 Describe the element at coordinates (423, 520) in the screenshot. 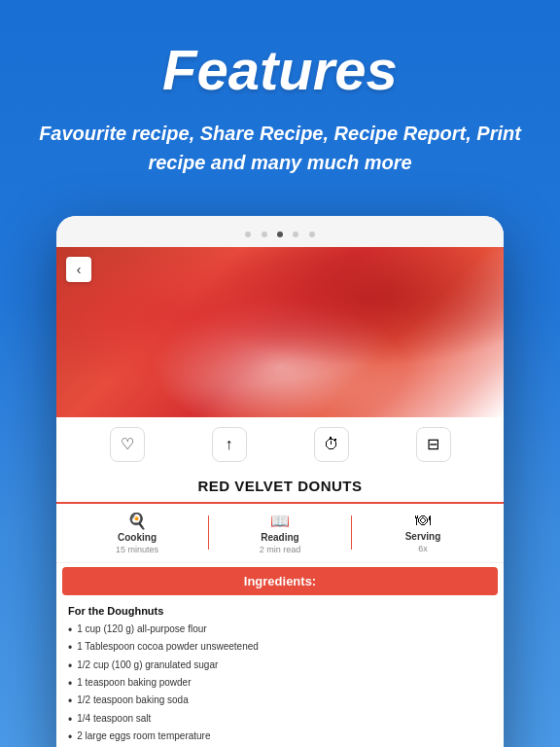

I see `serving-icon: 🍽` at that location.